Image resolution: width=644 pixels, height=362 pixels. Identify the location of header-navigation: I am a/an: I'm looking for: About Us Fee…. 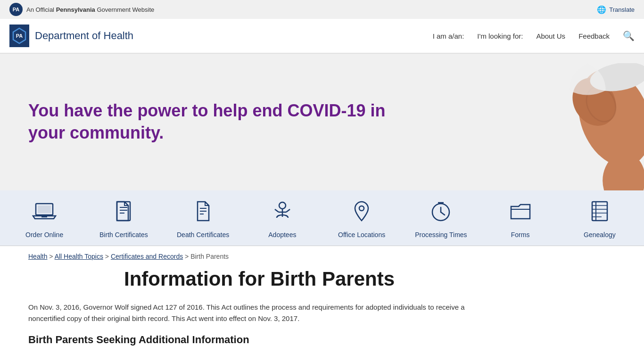
(534, 36).